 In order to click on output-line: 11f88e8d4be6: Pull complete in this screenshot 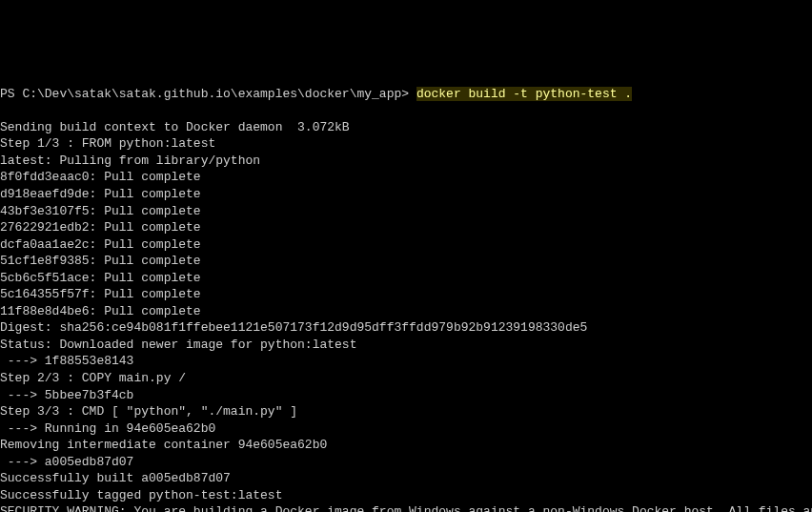, I will do `click(406, 312)`.